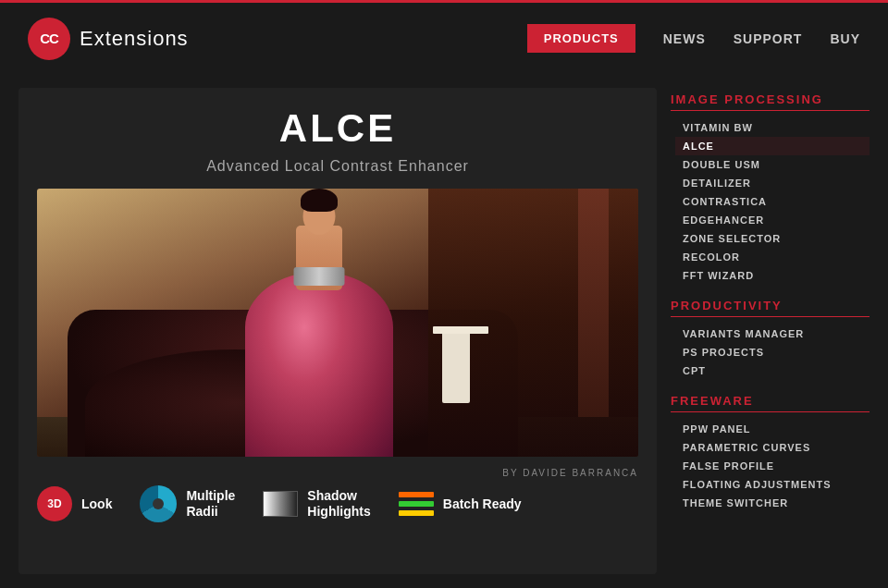 Image resolution: width=888 pixels, height=588 pixels. What do you see at coordinates (772, 257) in the screenshot?
I see `sidebar-item-recolor: RECOLOR` at bounding box center [772, 257].